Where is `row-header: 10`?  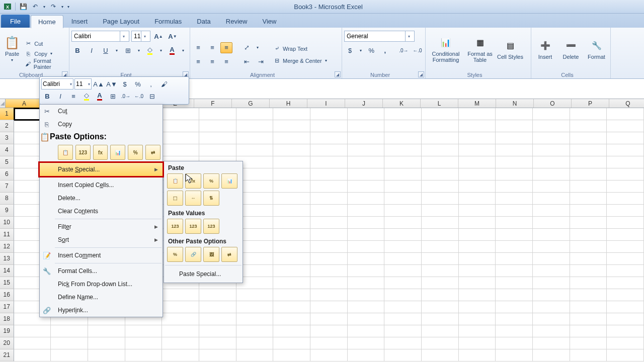
row-header: 10 is located at coordinates (7, 223).